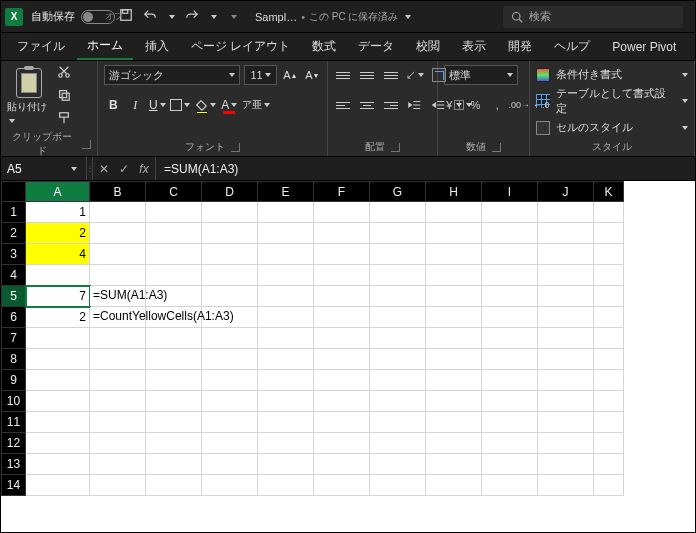  I want to click on format-as-table-button: テーブルとして書式設定, so click(612, 101).